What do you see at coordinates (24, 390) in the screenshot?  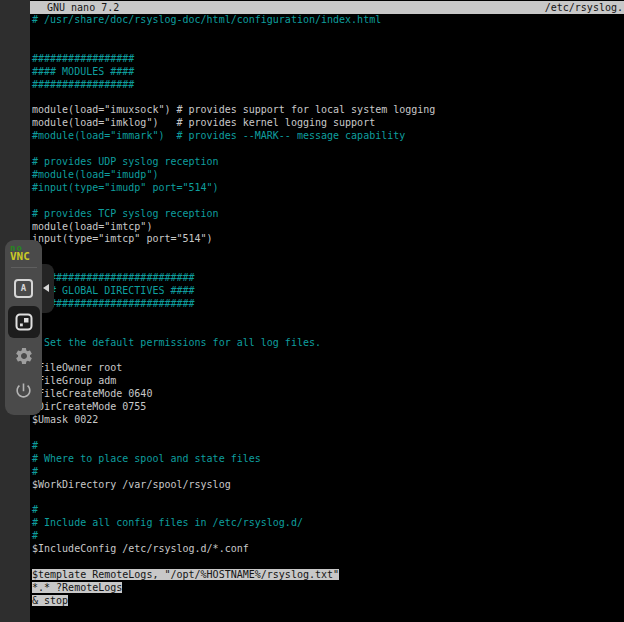 I see `power-icon` at bounding box center [24, 390].